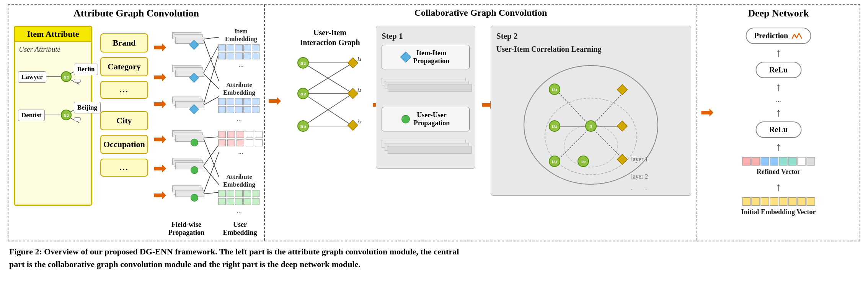 The height and width of the screenshot is (282, 868). Describe the element at coordinates (359, 122) in the screenshot. I see `i3-label: i₃` at that location.